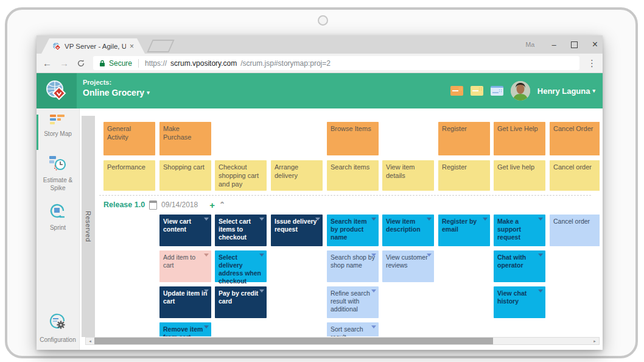 The height and width of the screenshot is (362, 644). I want to click on story-stack: View item descriptionView customer revie…, so click(408, 249).